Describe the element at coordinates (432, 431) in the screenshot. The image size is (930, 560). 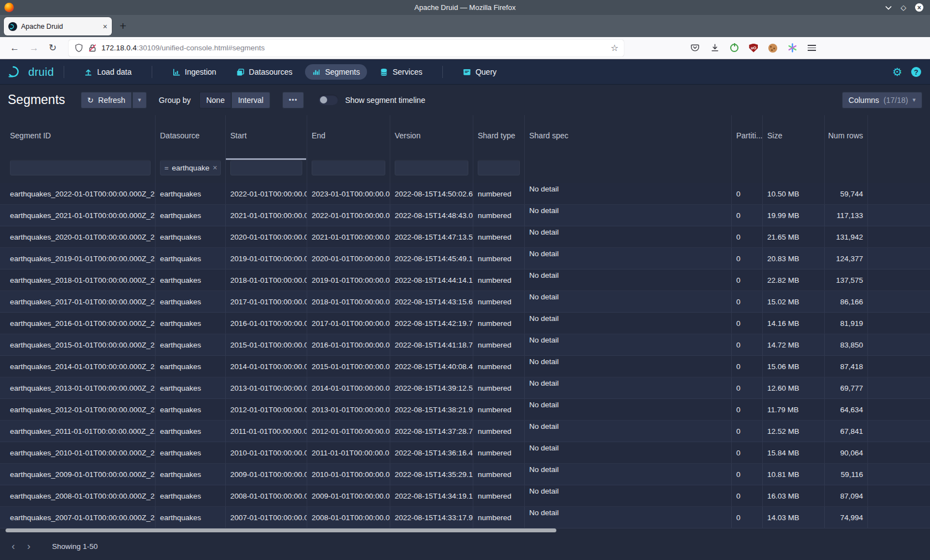
I see `version-cell: 2022-08-15T14:37:28.7...` at that location.